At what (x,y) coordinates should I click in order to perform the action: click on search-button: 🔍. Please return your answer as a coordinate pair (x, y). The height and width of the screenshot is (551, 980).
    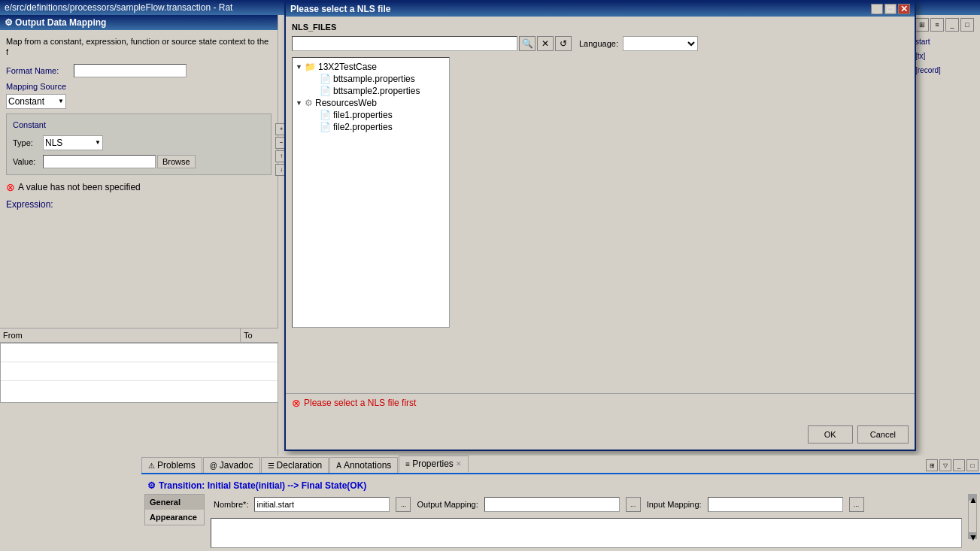
    Looking at the image, I should click on (527, 44).